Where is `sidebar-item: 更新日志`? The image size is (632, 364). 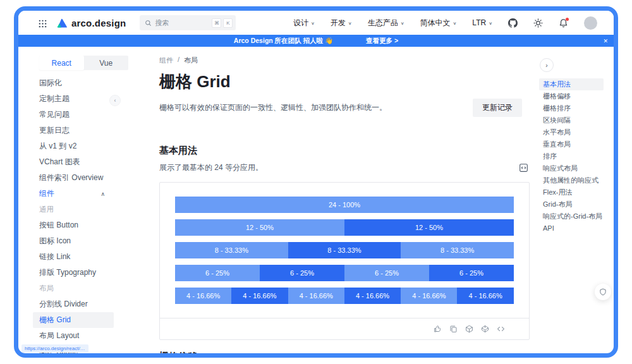
sidebar-item: 更新日志 is located at coordinates (81, 130).